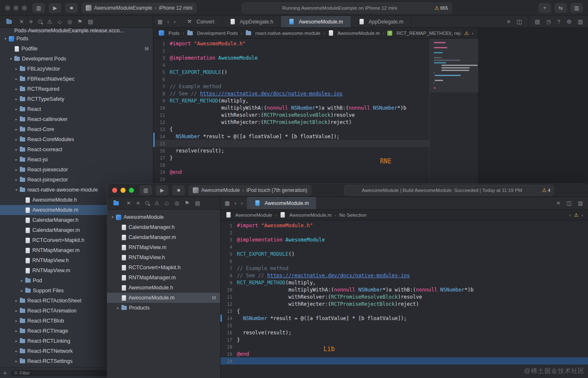 The image size is (588, 378). What do you see at coordinates (164, 217) in the screenshot?
I see `sidebar-item-awesomemodule: ▾AwesomeModule` at bounding box center [164, 217].